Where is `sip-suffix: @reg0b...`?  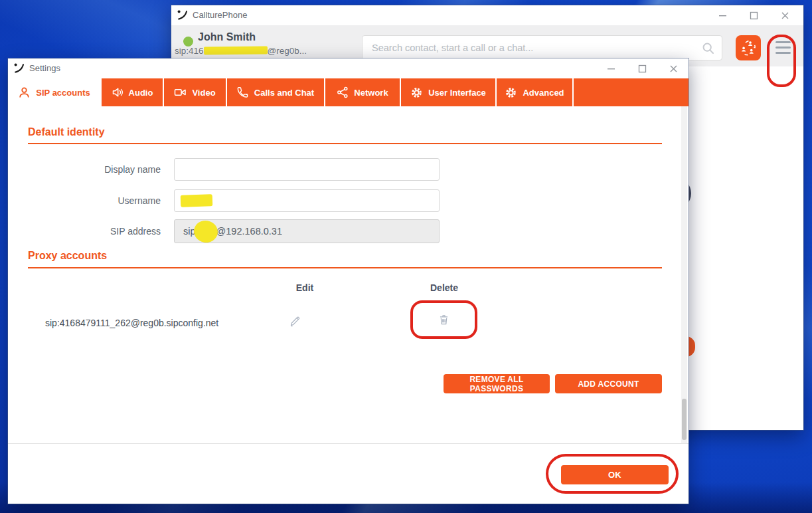
sip-suffix: @reg0b... is located at coordinates (287, 51).